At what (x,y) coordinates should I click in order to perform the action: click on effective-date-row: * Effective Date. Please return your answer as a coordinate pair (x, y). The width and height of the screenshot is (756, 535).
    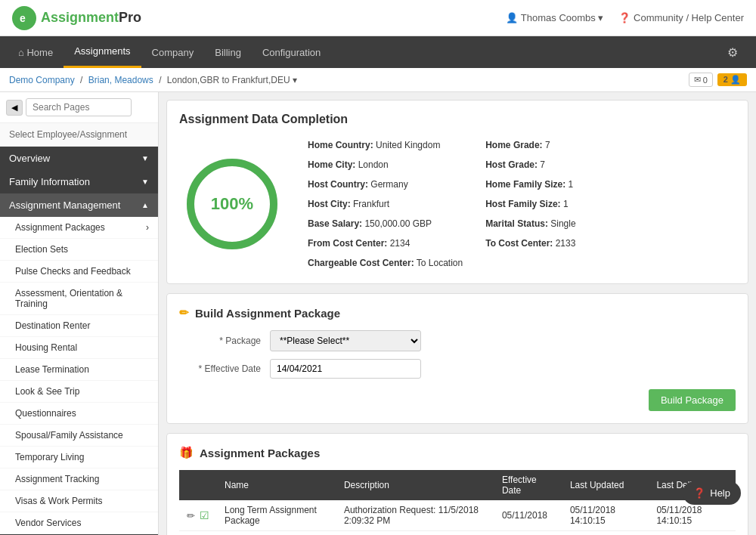
    Looking at the image, I should click on (457, 369).